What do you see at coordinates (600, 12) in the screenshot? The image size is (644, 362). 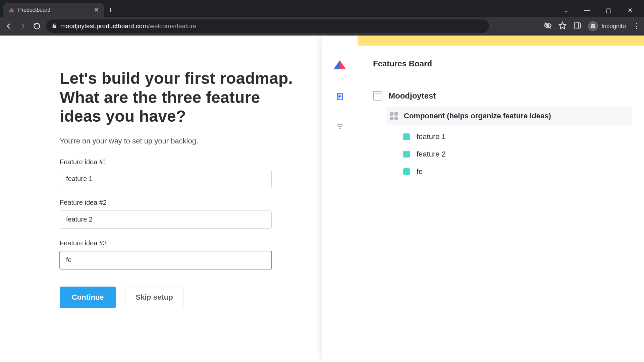 I see `window-controls: ⌄ — ▢ ✕` at bounding box center [600, 12].